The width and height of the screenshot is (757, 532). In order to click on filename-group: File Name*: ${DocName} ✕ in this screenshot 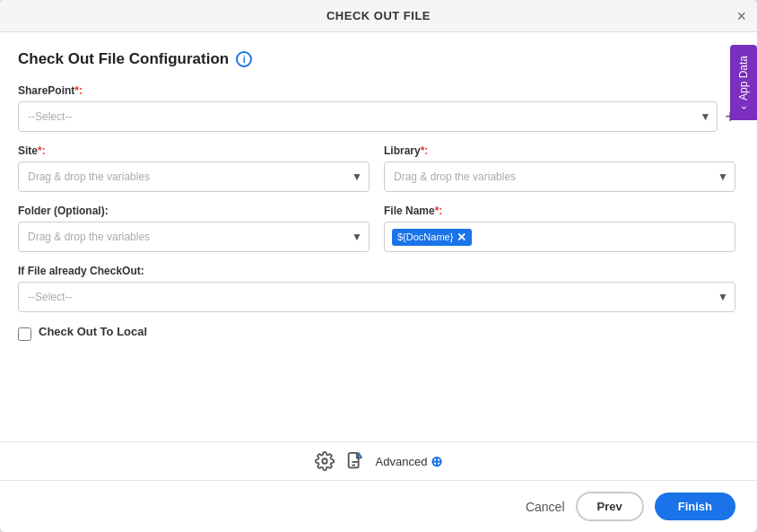, I will do `click(560, 228)`.